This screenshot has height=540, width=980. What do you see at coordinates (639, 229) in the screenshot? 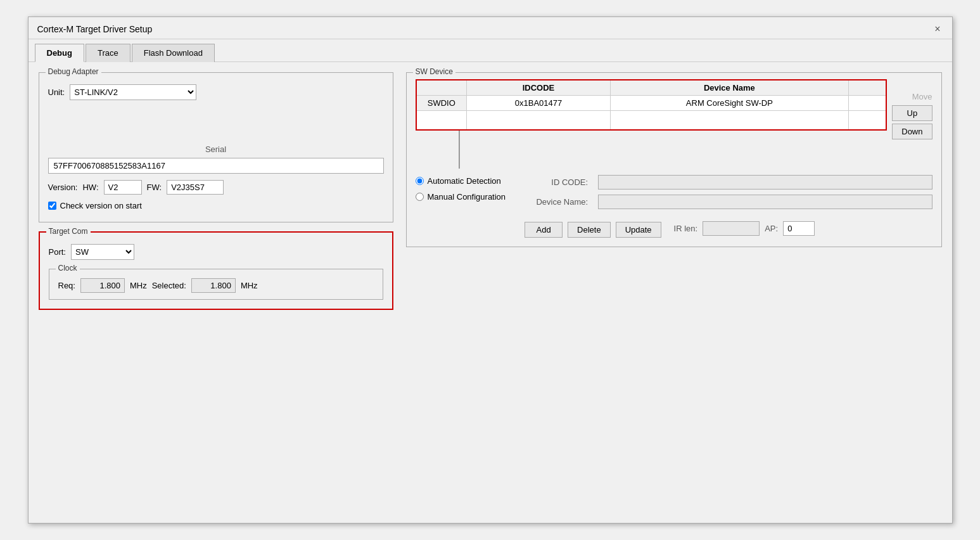
I see `update-button: Update` at bounding box center [639, 229].